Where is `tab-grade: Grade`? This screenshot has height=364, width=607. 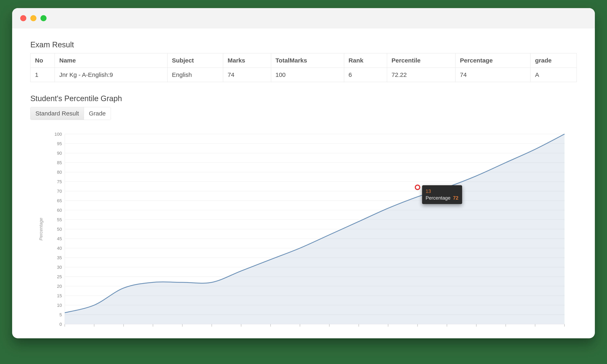
tab-grade: Grade is located at coordinates (97, 113).